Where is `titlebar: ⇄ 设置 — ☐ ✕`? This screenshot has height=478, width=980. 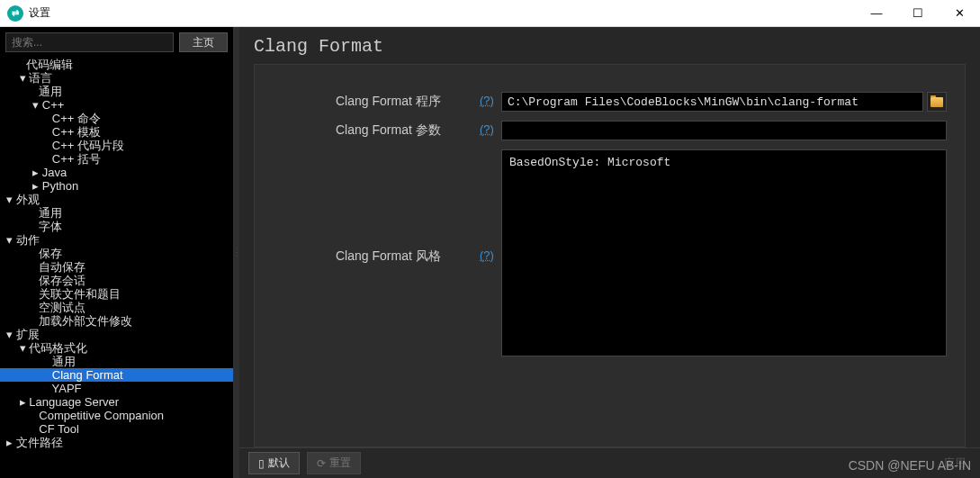 titlebar: ⇄ 设置 — ☐ ✕ is located at coordinates (490, 14).